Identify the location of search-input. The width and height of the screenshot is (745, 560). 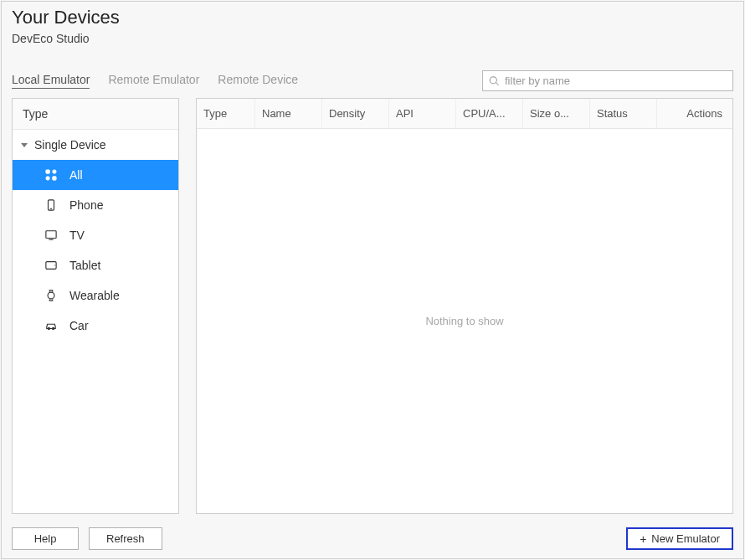
(608, 80).